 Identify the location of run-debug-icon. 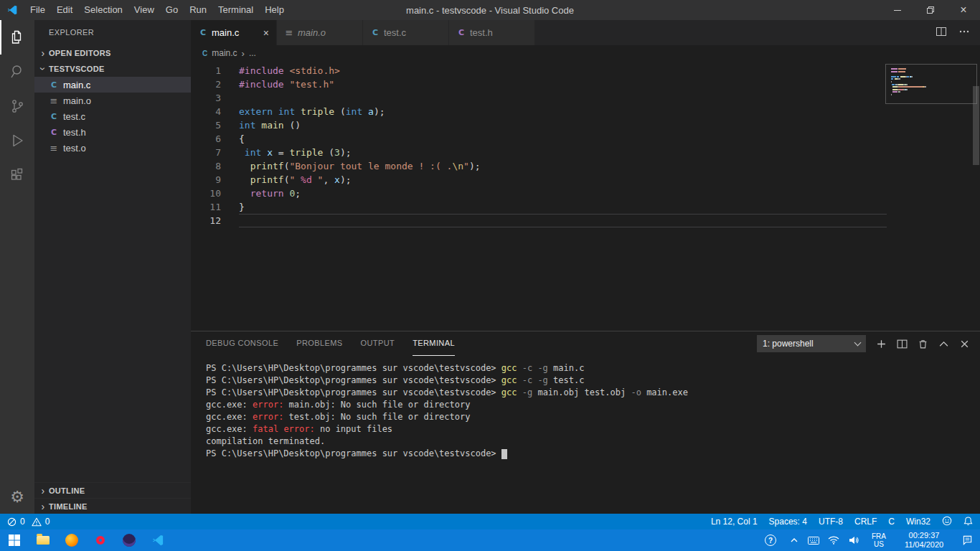
(17, 141).